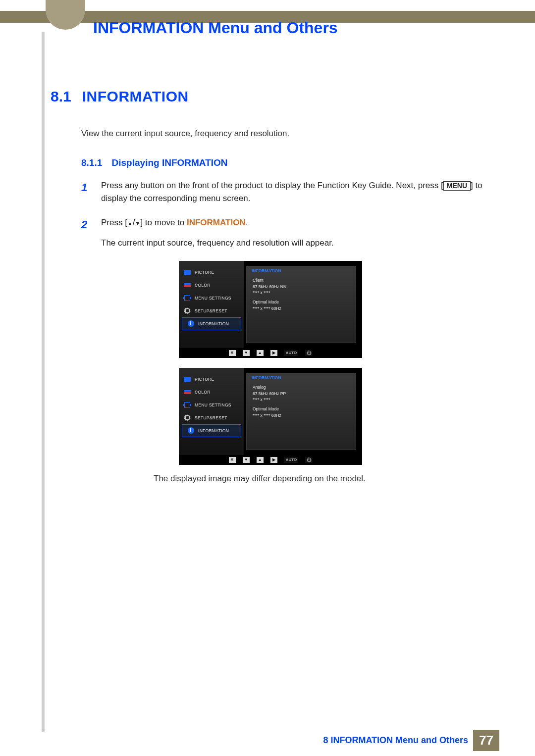  What do you see at coordinates (296, 225) in the screenshot?
I see `step-text: Press [/] to move to INFORMATION.` at bounding box center [296, 225].